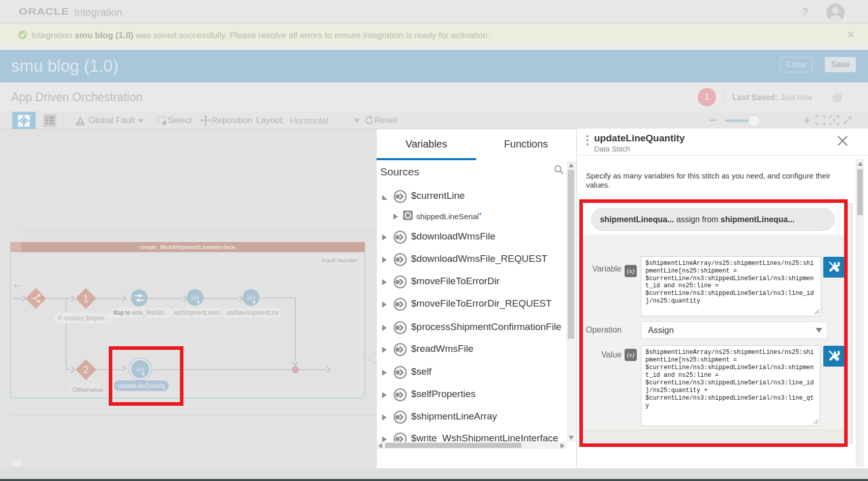  What do you see at coordinates (86, 298) in the screenshot?
I see `svg-text: 1` at bounding box center [86, 298].